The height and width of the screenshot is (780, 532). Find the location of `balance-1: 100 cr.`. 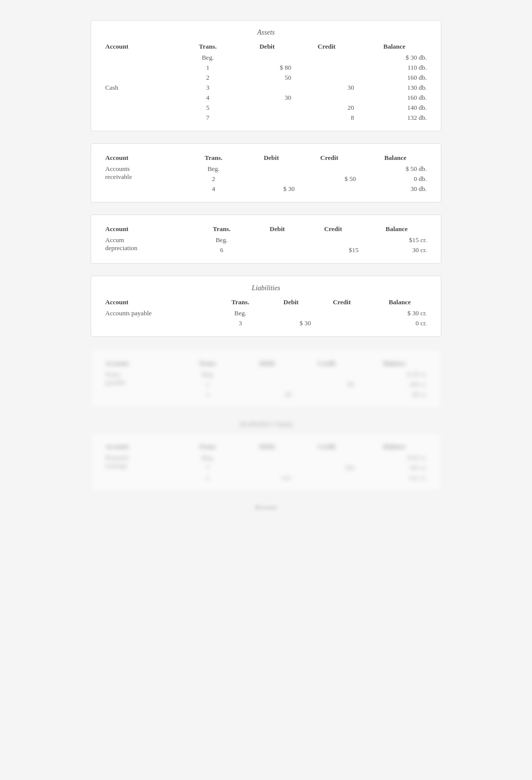

balance-1: 100 cr. is located at coordinates (395, 384).